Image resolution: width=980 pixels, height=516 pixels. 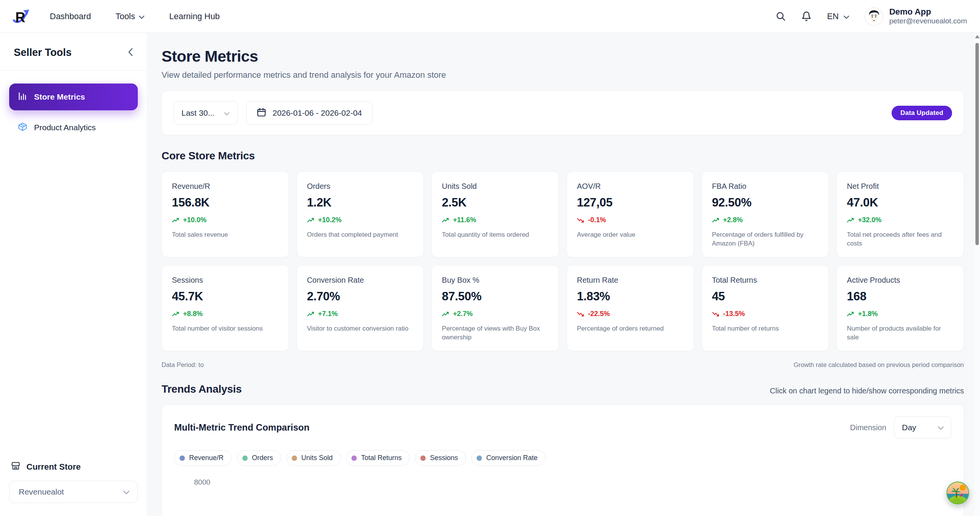 What do you see at coordinates (495, 220) in the screenshot?
I see `metric-trend: +11.6%` at bounding box center [495, 220].